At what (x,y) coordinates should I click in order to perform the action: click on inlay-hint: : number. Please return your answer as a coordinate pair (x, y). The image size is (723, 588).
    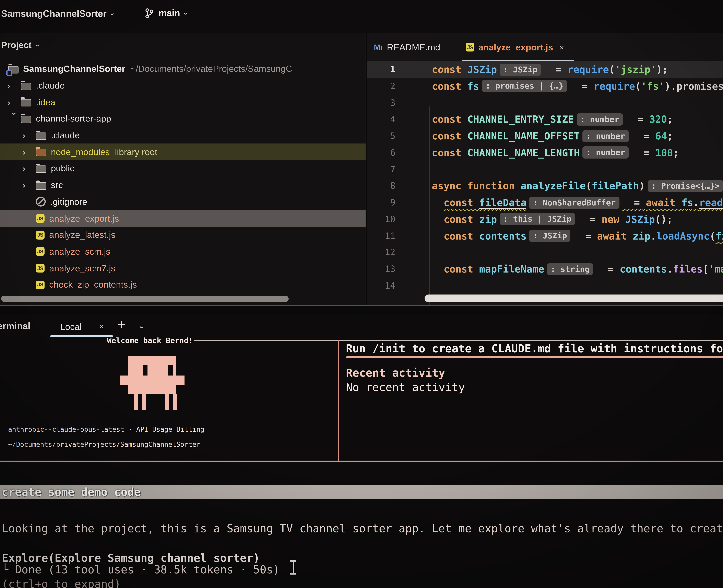
    Looking at the image, I should click on (600, 119).